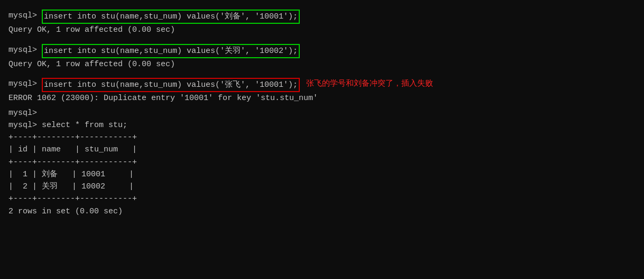 Image resolution: width=644 pixels, height=279 pixels. Describe the element at coordinates (171, 51) in the screenshot. I see `sql-statement-2: insert into stu(name,stu_num) values('关羽…` at that location.